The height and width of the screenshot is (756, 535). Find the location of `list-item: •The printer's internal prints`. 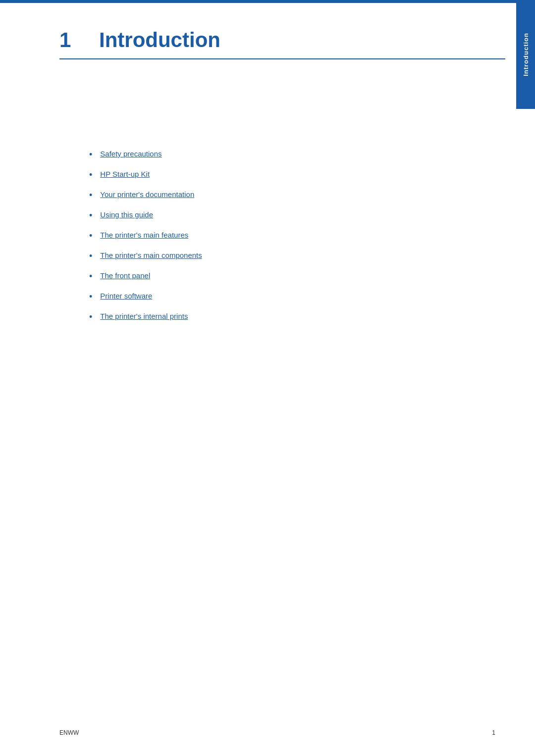

list-item: •The printer's internal prints is located at coordinates (297, 317).